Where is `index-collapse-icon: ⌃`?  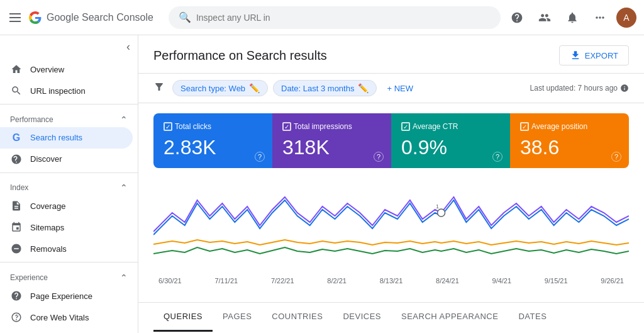
index-collapse-icon: ⌃ is located at coordinates (124, 188).